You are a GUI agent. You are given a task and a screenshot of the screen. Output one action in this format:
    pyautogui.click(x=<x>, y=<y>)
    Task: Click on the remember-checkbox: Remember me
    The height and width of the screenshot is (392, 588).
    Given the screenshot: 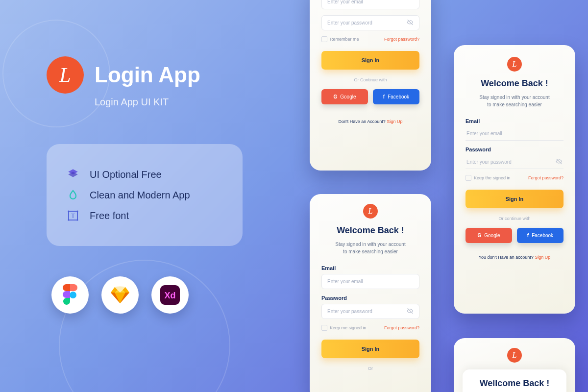 What is the action you would take?
    pyautogui.click(x=340, y=39)
    